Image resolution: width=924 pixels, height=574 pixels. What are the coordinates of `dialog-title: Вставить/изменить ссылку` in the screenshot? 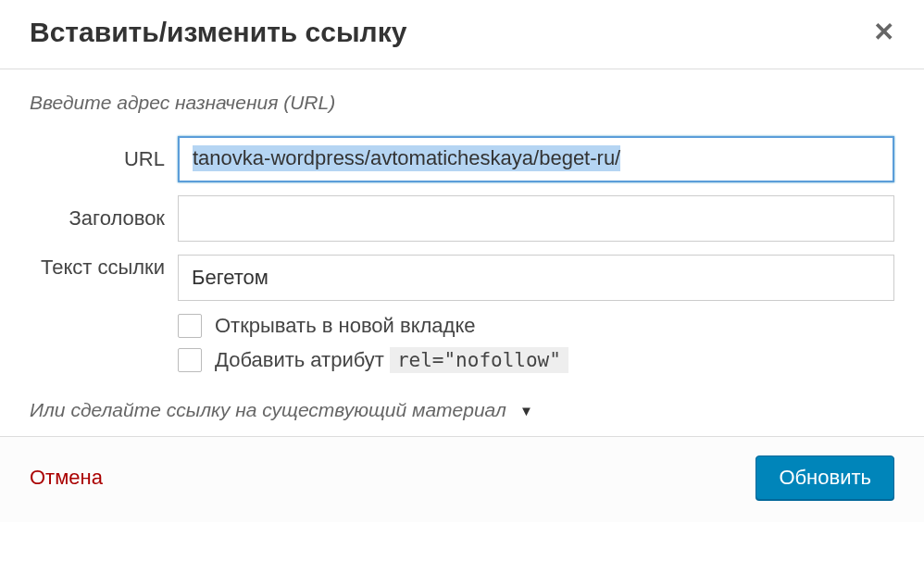 It's located at (219, 32).